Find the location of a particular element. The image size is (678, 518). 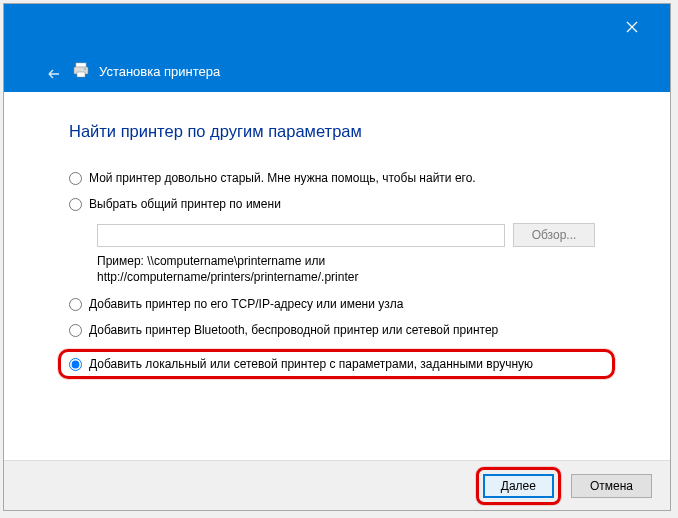

radio-tcpip is located at coordinates (76, 304).